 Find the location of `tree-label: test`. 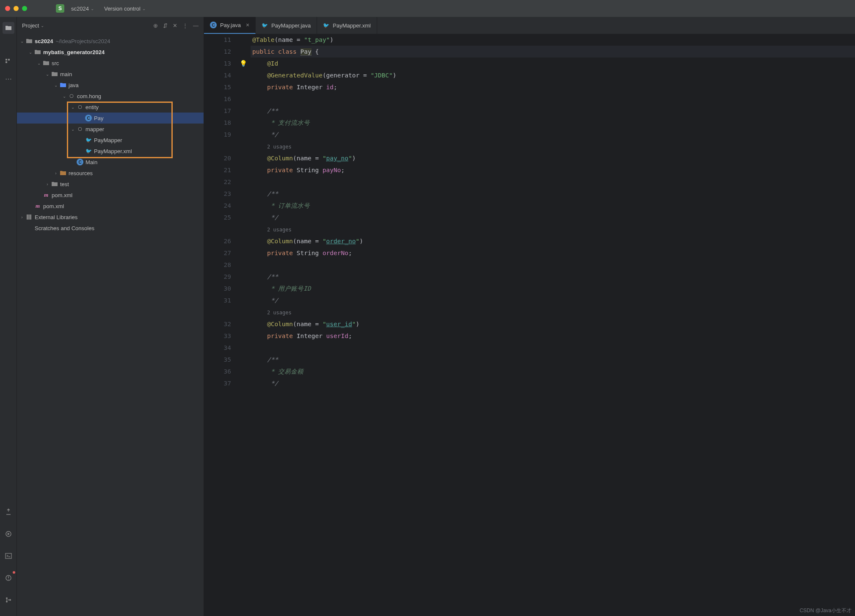

tree-label: test is located at coordinates (64, 184).